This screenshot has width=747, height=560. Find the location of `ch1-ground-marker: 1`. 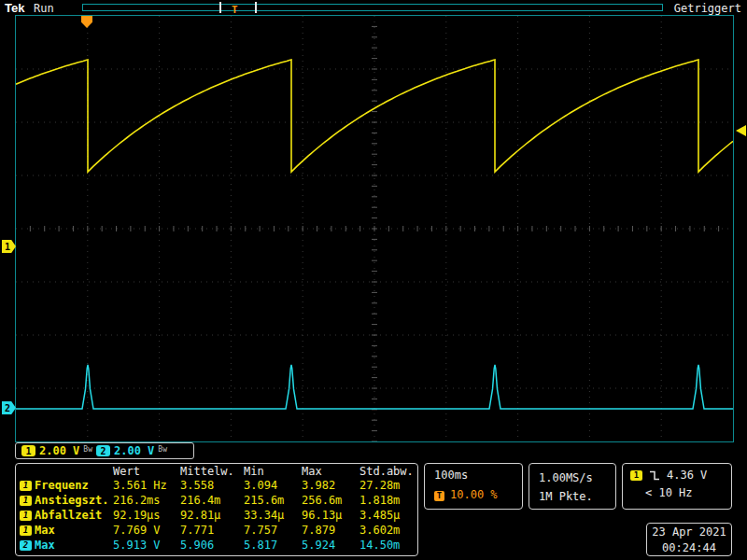

ch1-ground-marker: 1 is located at coordinates (9, 246).